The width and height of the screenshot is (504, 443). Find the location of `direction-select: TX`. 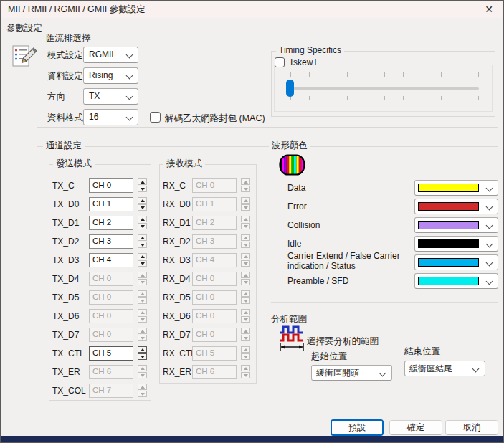

direction-select: TX is located at coordinates (110, 96).